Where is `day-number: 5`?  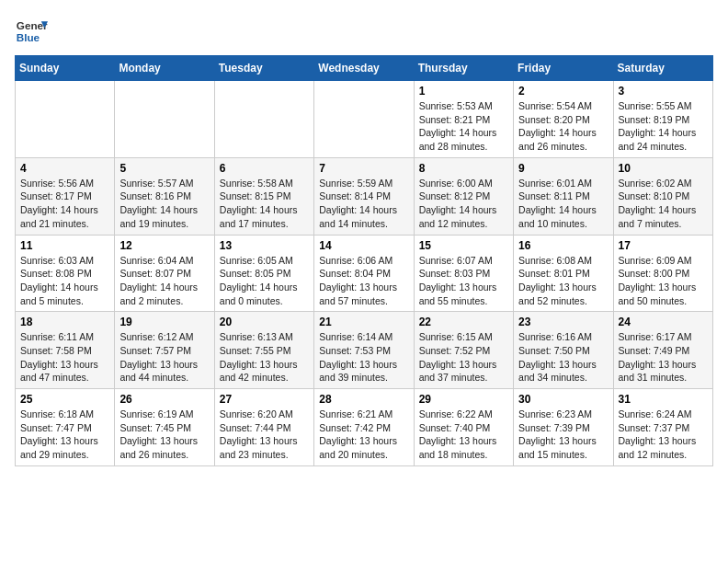 day-number: 5 is located at coordinates (164, 168).